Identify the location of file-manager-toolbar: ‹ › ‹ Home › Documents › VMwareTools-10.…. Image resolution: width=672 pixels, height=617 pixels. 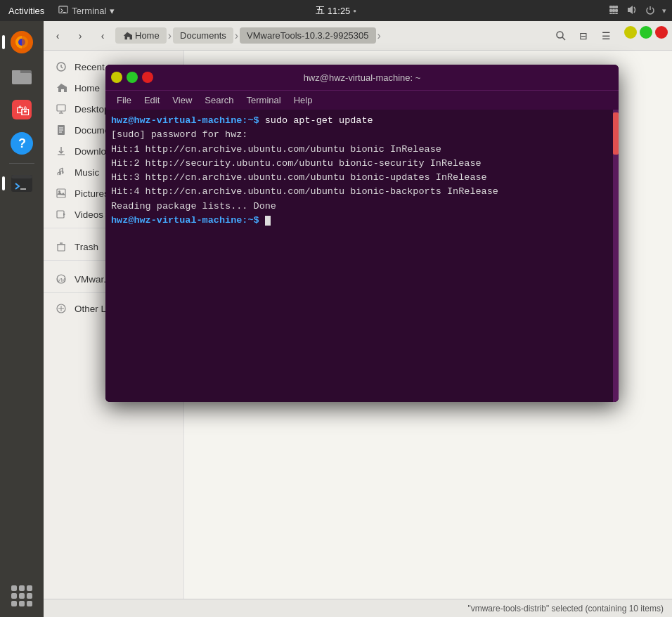
(358, 36).